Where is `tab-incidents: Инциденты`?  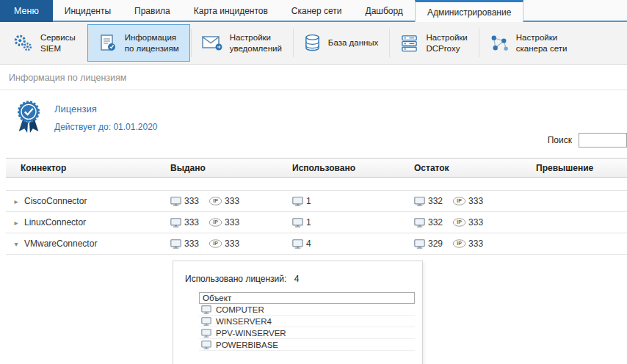 tab-incidents: Инциденты is located at coordinates (88, 11).